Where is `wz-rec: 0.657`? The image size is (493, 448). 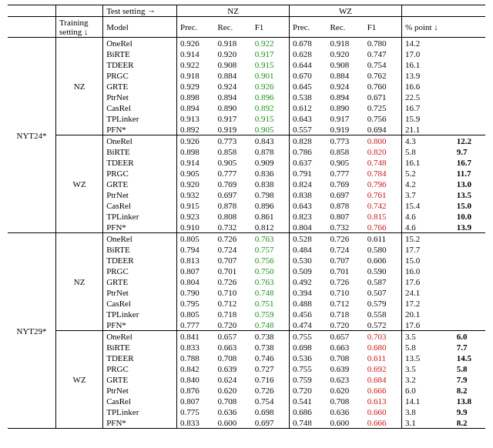 wz-rec: 0.657 is located at coordinates (345, 337).